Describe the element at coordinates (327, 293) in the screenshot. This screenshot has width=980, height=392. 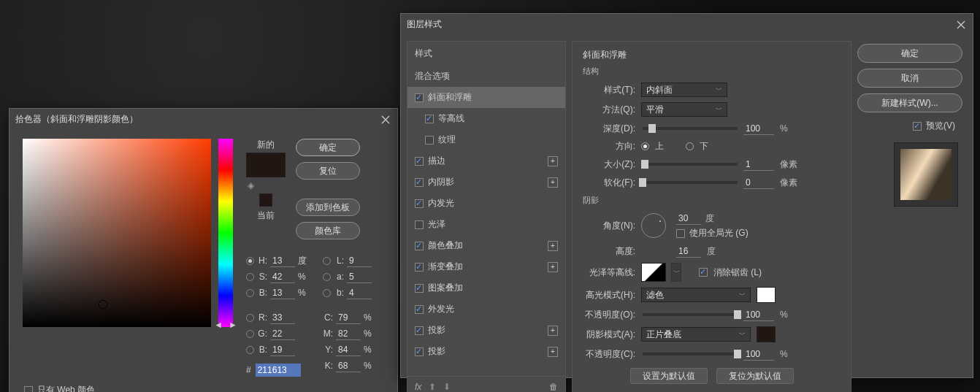
I see `b-radio` at that location.